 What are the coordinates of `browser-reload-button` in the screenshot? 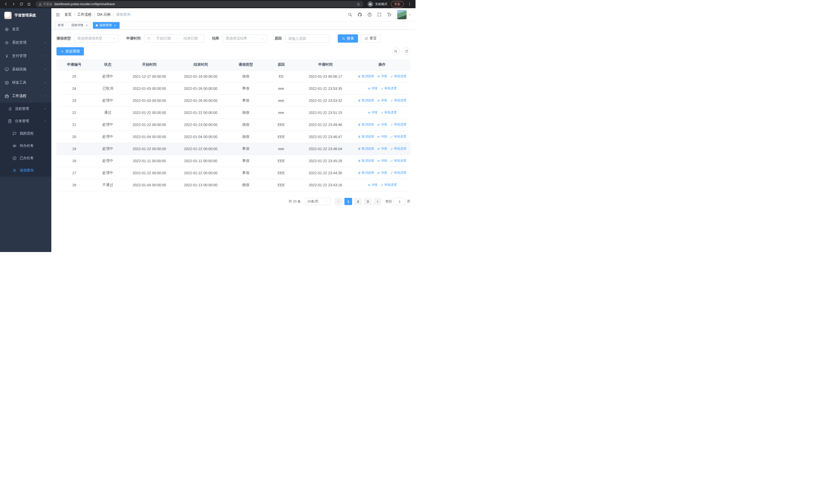 It's located at (21, 4).